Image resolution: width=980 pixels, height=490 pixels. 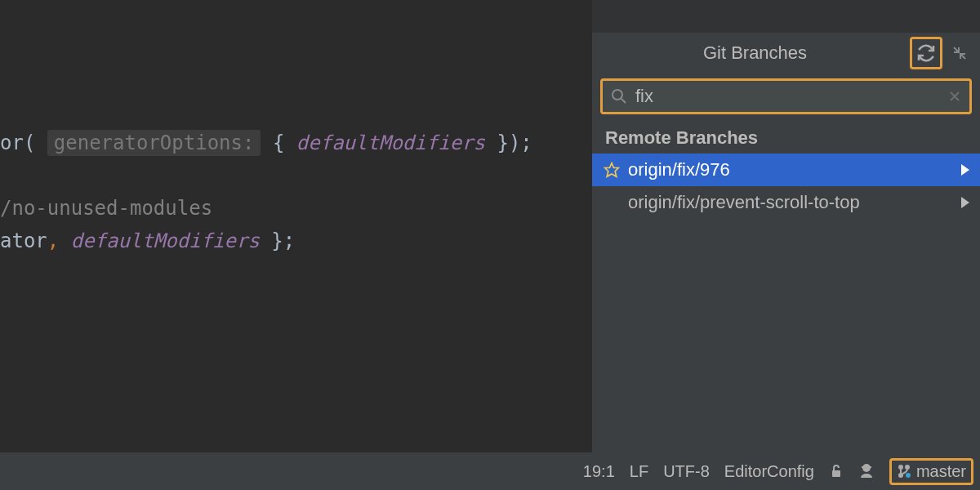 I want to click on lock-icon, so click(x=836, y=471).